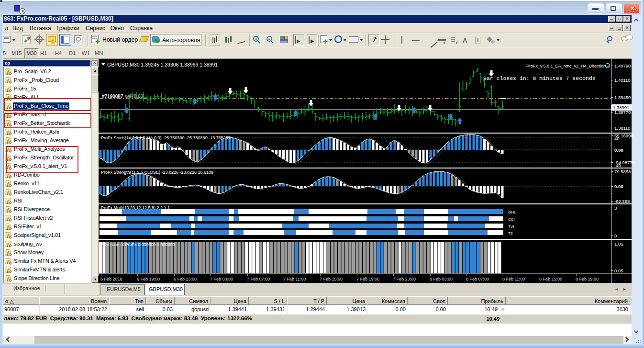 The image size is (644, 348). What do you see at coordinates (331, 279) in the screenshot?
I see `svg-text: 7 Feb 15:00` at bounding box center [331, 279].